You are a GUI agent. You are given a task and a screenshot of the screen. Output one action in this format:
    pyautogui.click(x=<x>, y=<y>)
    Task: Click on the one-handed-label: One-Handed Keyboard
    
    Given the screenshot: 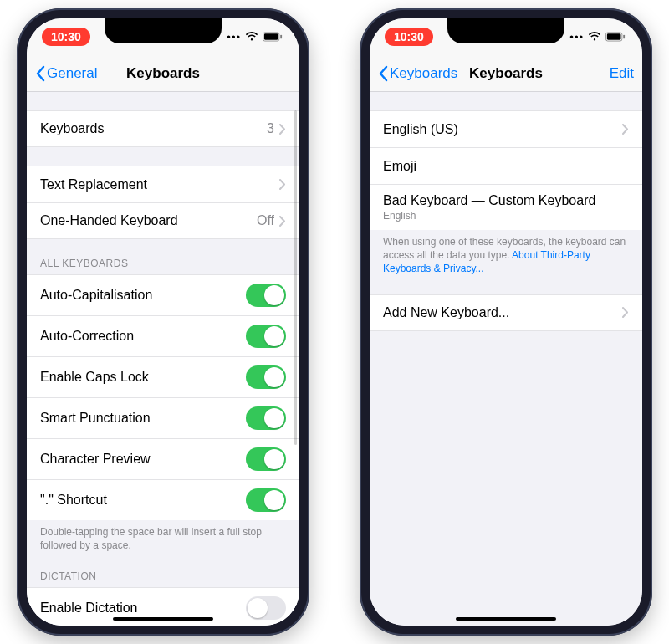 What is the action you would take?
    pyautogui.click(x=149, y=221)
    